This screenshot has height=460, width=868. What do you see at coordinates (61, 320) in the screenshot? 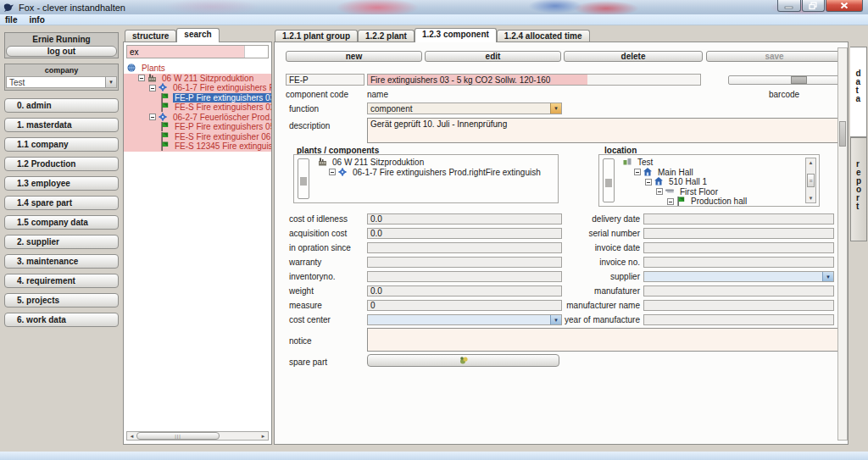
I see `sidebar-item-6-work-data: 6. work data` at bounding box center [61, 320].